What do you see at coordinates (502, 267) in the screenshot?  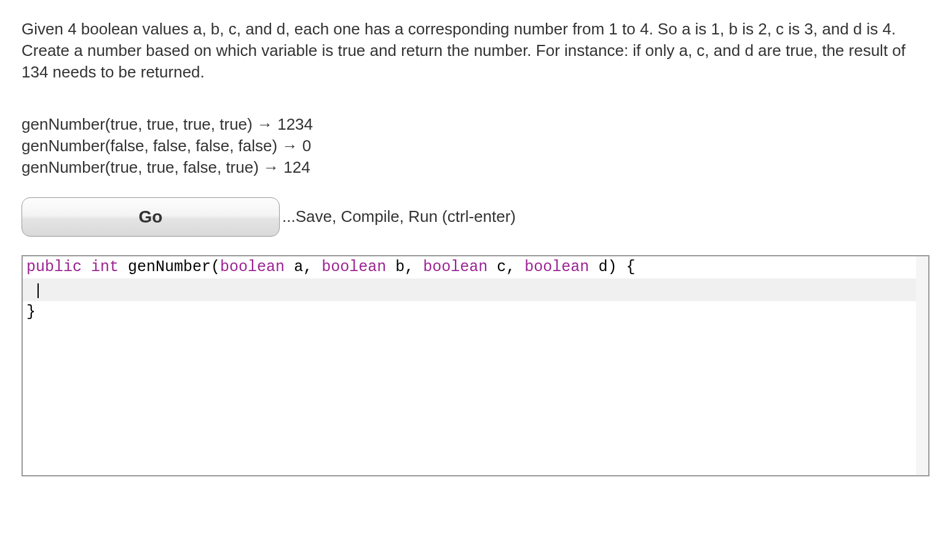 I see `param-c: c` at bounding box center [502, 267].